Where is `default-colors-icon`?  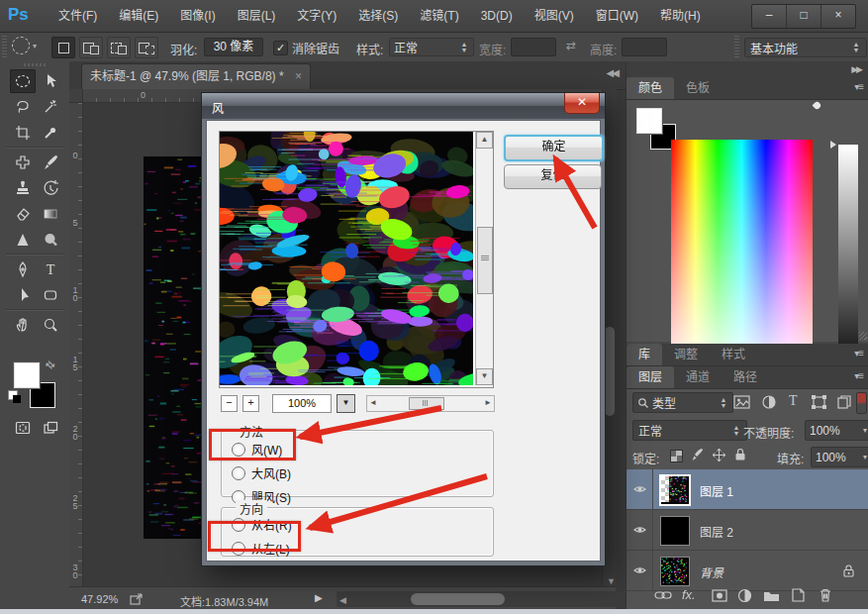 default-colors-icon is located at coordinates (13, 395).